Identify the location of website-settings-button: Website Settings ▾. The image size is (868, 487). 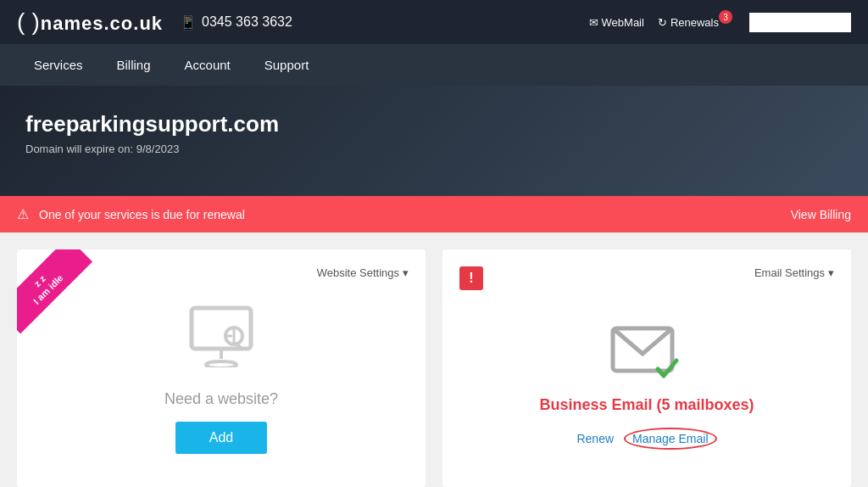
(363, 273).